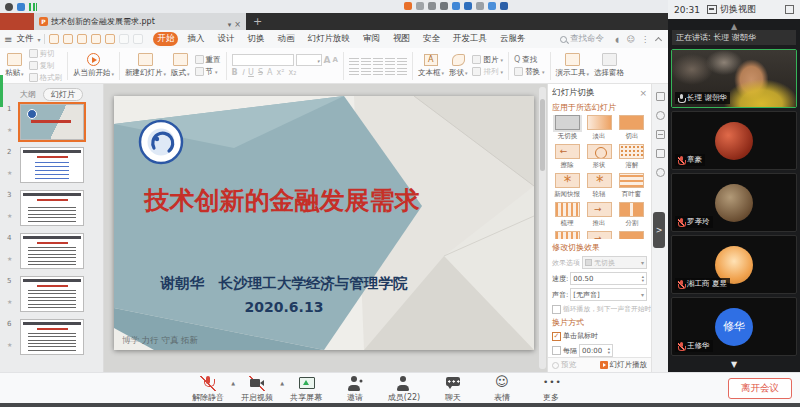 Image resolution: width=800 pixels, height=407 pixels. Describe the element at coordinates (556, 350) in the screenshot. I see `auto-advance-checkbox` at that location.